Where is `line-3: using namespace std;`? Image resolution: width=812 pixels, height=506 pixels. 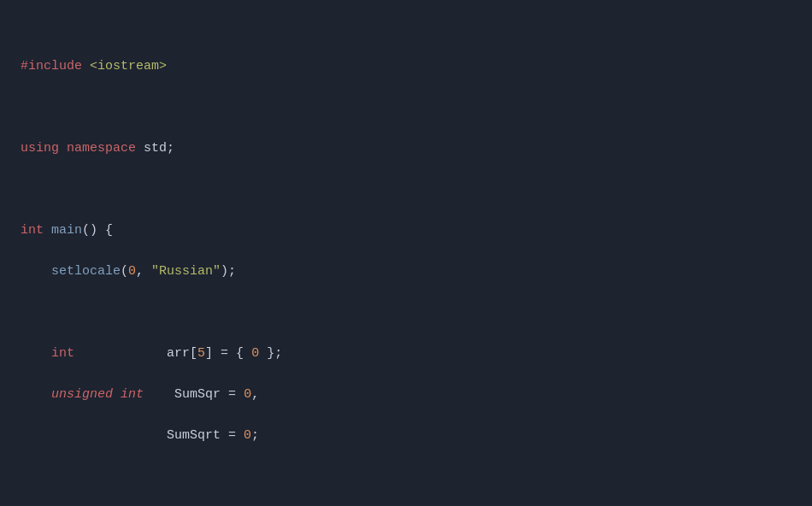
line-3: using namespace std; is located at coordinates (406, 149).